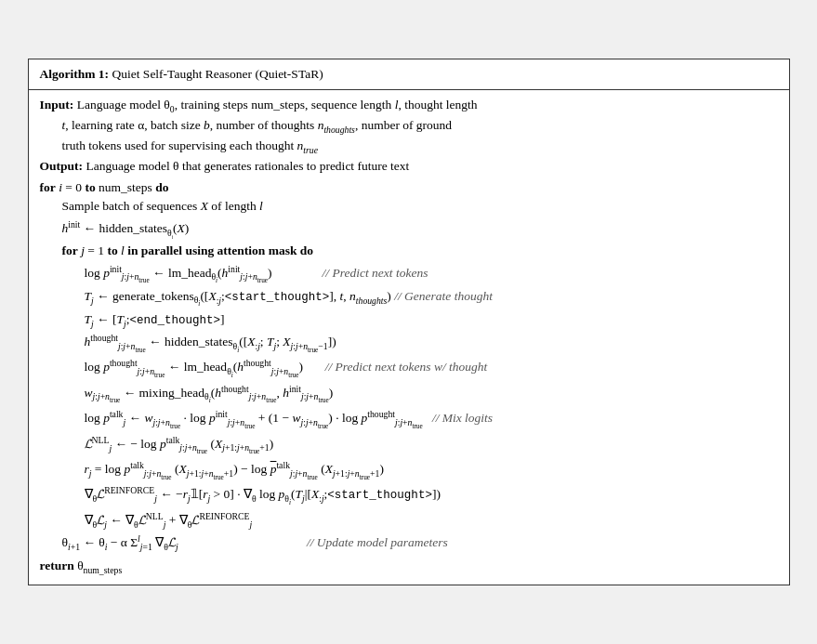  I want to click on for-loop-outer: for i = 0 to num_steps do, so click(409, 188).